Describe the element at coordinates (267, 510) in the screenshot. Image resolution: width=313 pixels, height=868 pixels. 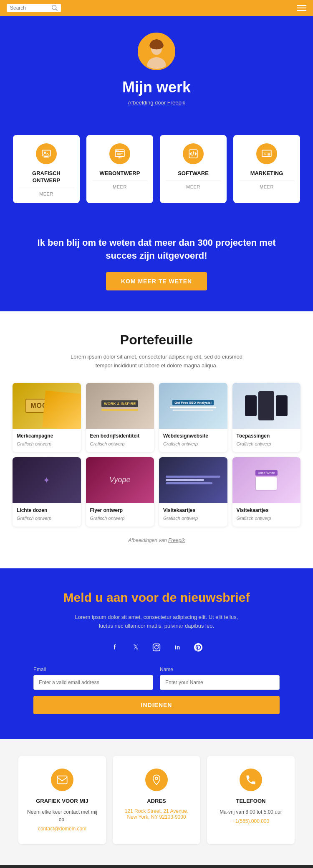
I see `portfolio-item-7-title: Visitekaartjes` at that location.